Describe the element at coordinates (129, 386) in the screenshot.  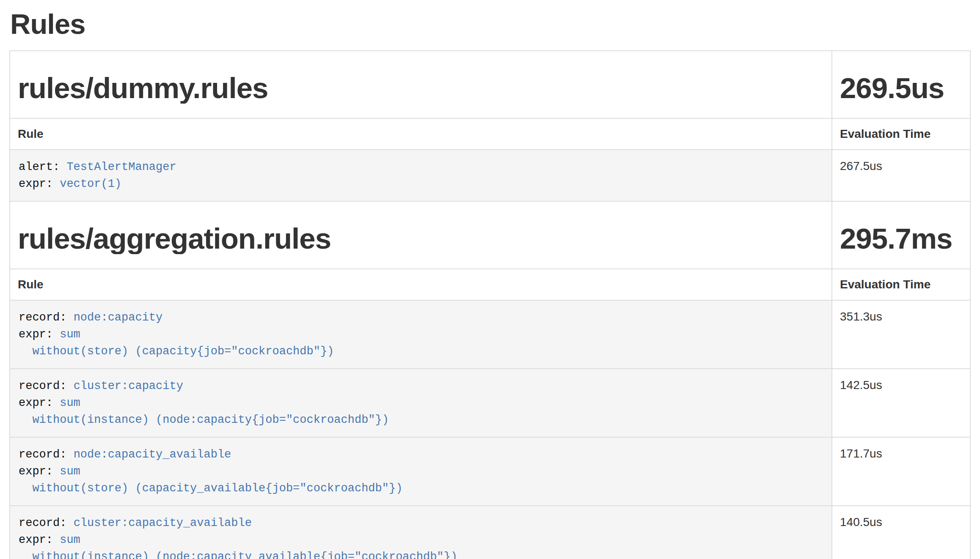
I see `rule-name-link: cluster:capacity` at that location.